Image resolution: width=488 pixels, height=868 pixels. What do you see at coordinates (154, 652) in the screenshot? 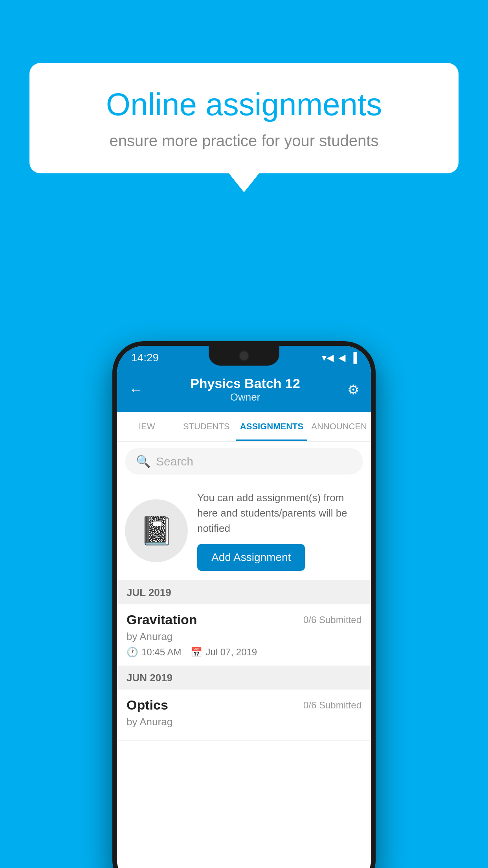
I see `assignment-time-gravitation: 🕐 10:45 AM` at bounding box center [154, 652].